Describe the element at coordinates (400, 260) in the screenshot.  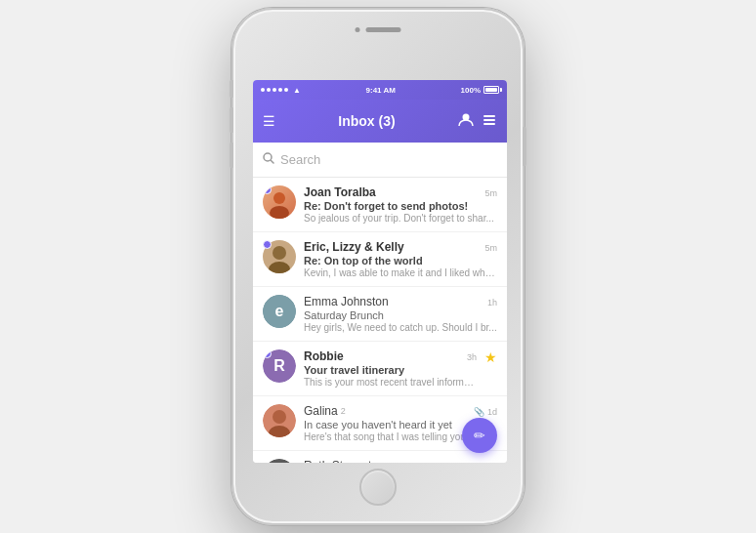
I see `email-content: Eric, Lizzy & Kelly 5m Re: On top of the…` at that location.